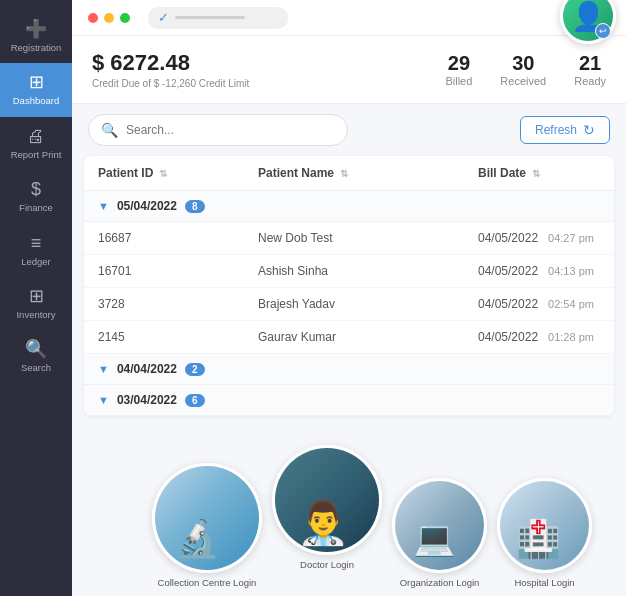  Describe the element at coordinates (354, 238) in the screenshot. I see `cell-patient-name: New Dob Test` at that location.